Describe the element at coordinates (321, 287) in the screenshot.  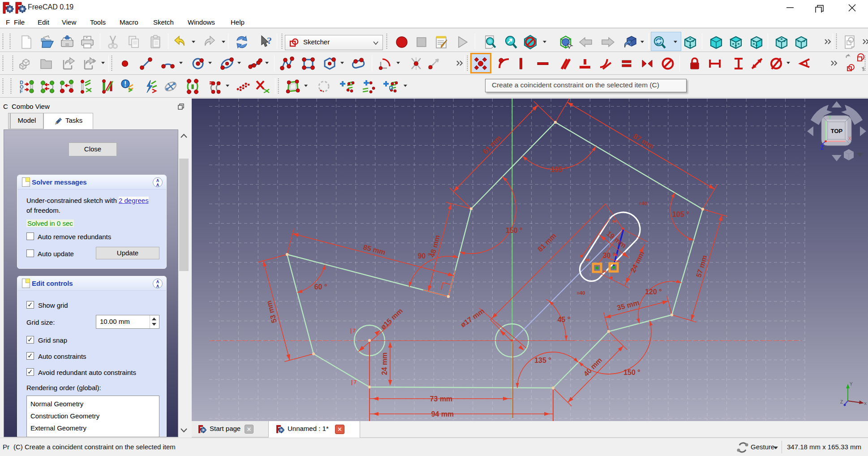
I see `svg-text: 60 °` at that location.